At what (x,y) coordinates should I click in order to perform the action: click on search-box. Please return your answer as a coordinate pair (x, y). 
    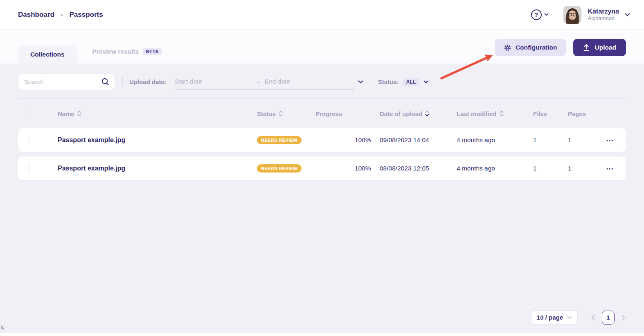
    Looking at the image, I should click on (66, 82).